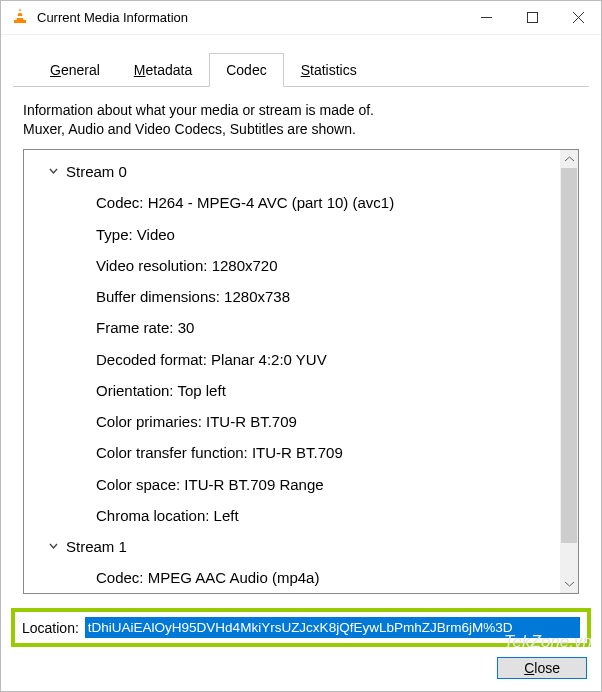 The image size is (602, 692). What do you see at coordinates (569, 372) in the screenshot?
I see `scroll-track` at bounding box center [569, 372].